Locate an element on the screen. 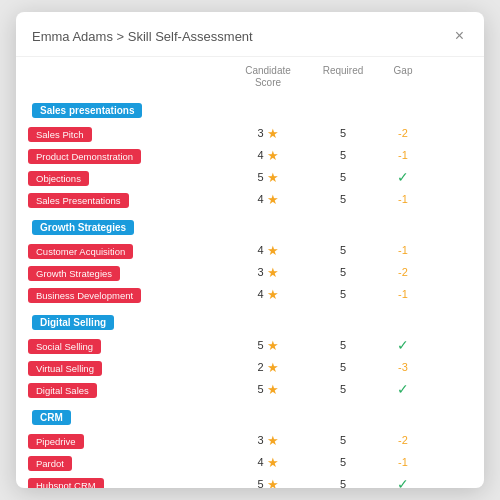 The image size is (500, 500). skill-tag: Sales Presentations is located at coordinates (78, 200).